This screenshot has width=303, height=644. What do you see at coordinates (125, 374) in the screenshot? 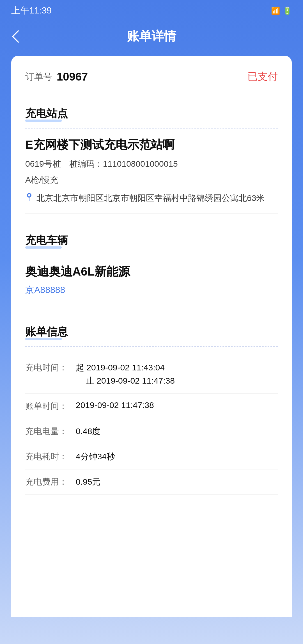
I see `charging-time-block: 起 2019-09-02 11:43:04 止 2019-09-02 11:47…` at bounding box center [125, 374].